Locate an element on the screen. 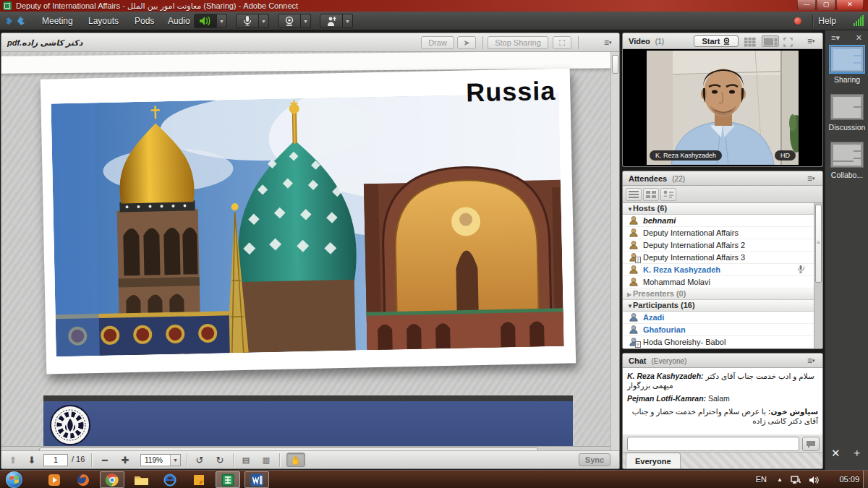  menu-bar: Meeting Layouts Pods Audio ▼ ▼ ▼ is located at coordinates (434, 21).